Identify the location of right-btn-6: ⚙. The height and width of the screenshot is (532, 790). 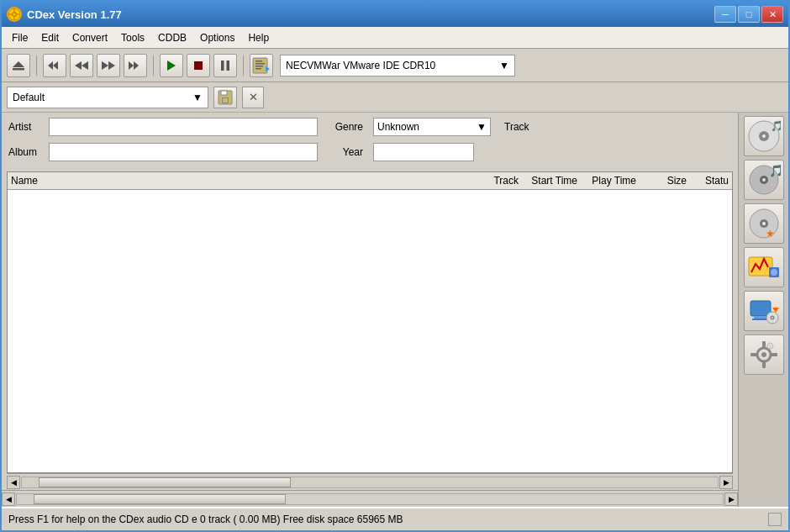
(764, 355).